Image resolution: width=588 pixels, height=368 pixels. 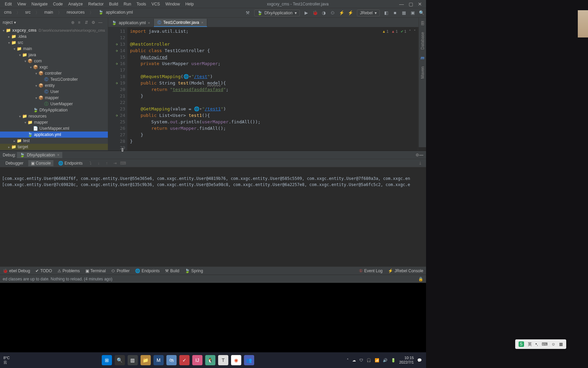 What do you see at coordinates (76, 4) in the screenshot?
I see `menu-analyze: Analyze` at bounding box center [76, 4].